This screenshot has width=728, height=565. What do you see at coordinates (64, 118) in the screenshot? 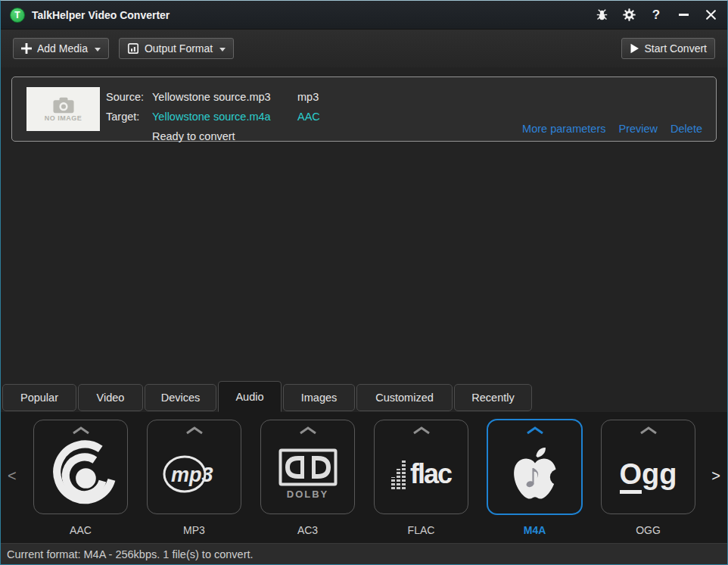
I see `no-image-label: NO IMAGE` at bounding box center [64, 118].